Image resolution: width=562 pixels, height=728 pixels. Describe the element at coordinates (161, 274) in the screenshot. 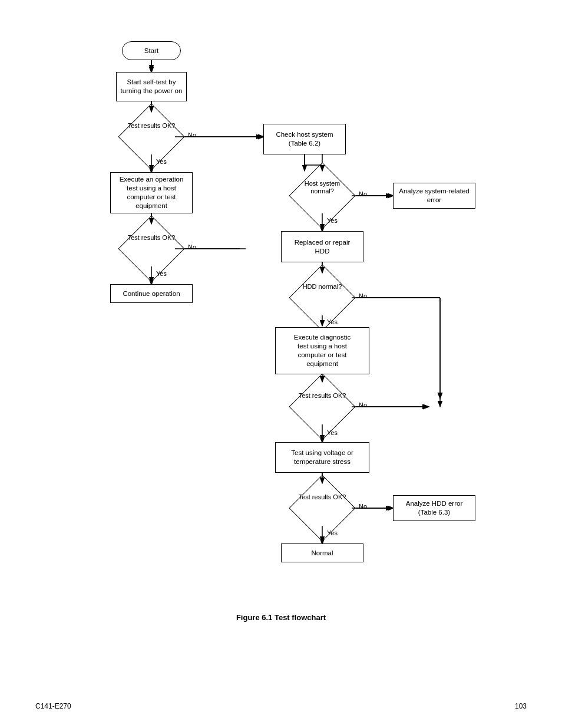

I see `yes-label-2: Yes` at that location.